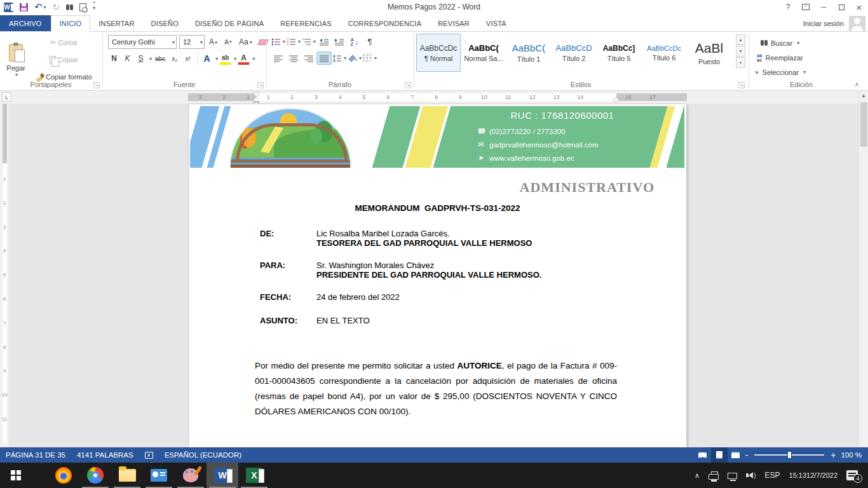  I want to click on strikethrough-button: abc, so click(160, 58).